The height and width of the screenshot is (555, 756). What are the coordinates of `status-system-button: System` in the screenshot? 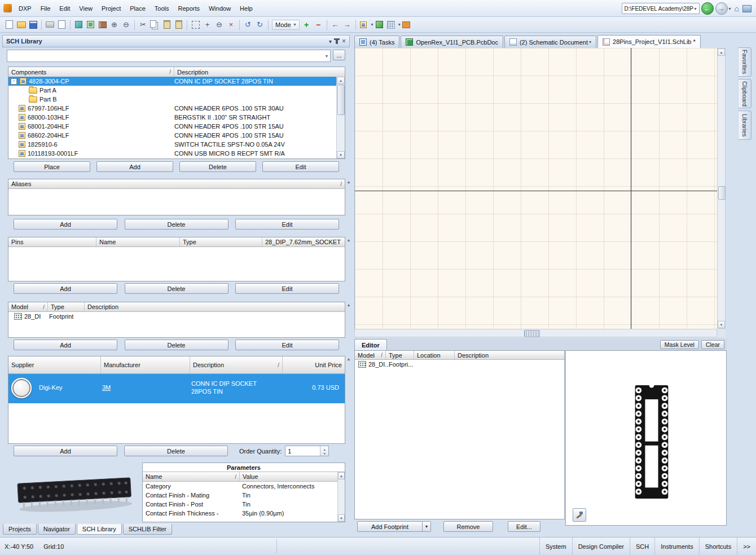 It's located at (556, 546).